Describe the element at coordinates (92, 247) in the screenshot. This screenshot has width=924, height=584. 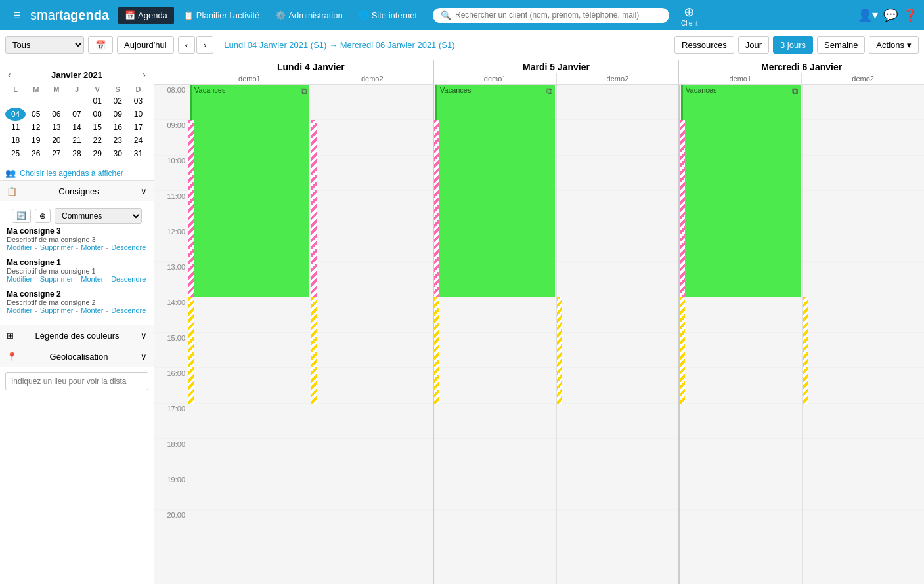
I see `consigne-3-up: Monter` at that location.